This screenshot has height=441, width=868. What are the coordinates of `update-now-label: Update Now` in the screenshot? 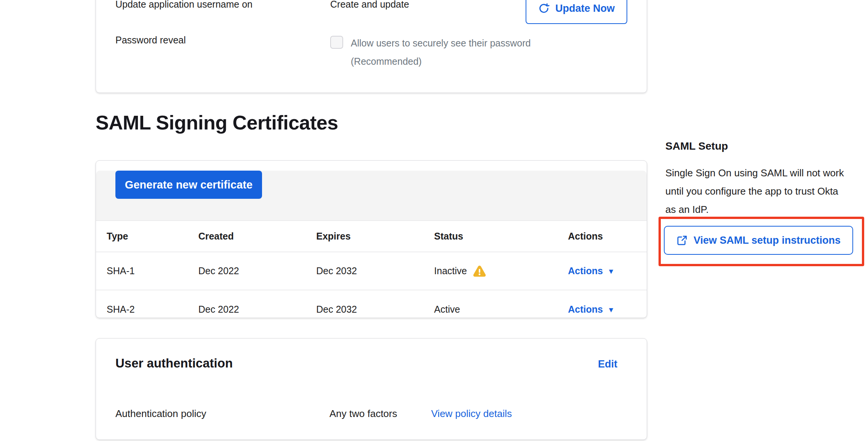 It's located at (585, 8).